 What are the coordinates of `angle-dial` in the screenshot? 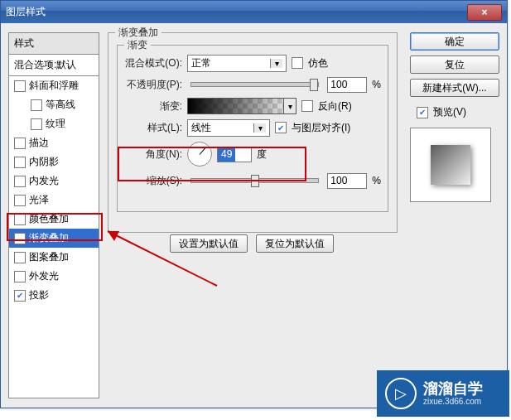 It's located at (200, 154).